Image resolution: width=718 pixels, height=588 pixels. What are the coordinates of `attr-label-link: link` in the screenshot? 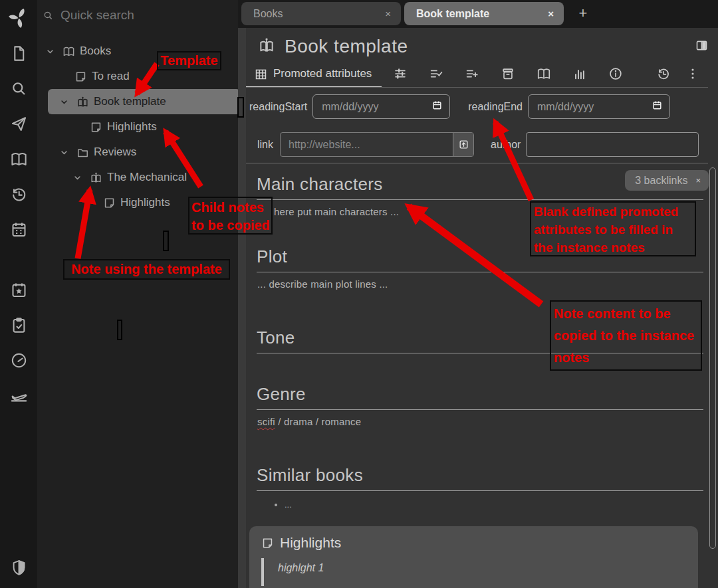 It's located at (265, 145).